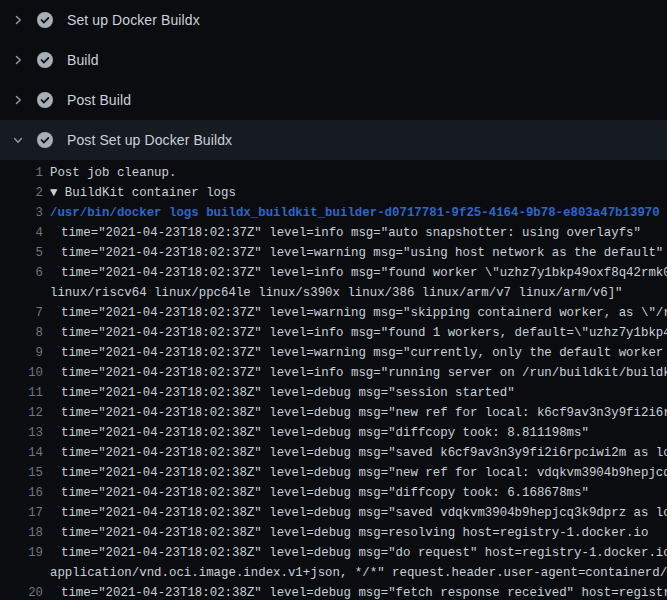 Image resolution: width=667 pixels, height=600 pixels. I want to click on step-section-header: Post Build, so click(334, 100).